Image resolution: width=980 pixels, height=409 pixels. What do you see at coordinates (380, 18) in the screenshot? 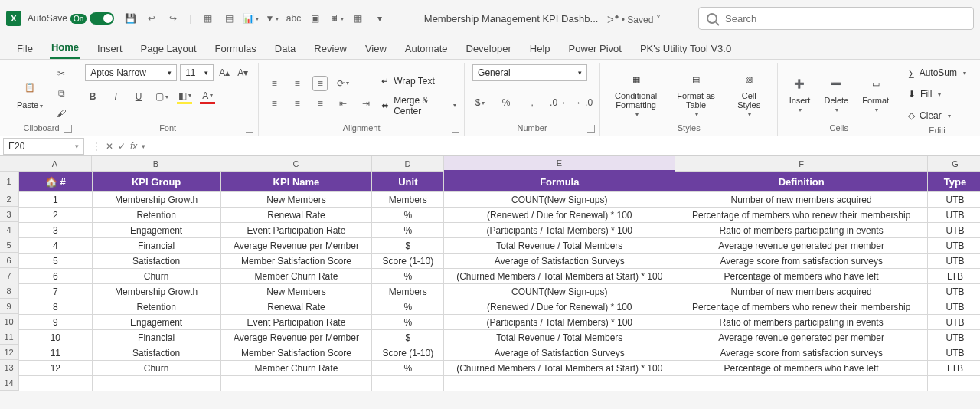
I see `qat-overflow-icon: ▾` at bounding box center [380, 18].